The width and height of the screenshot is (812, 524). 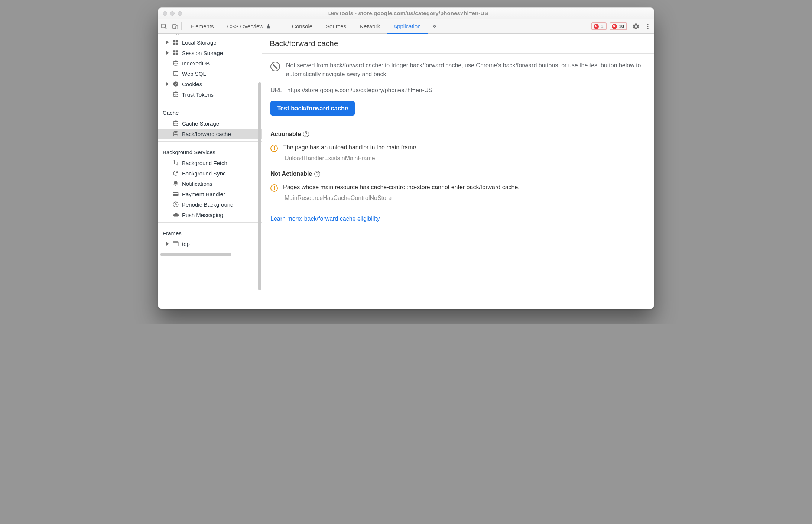 What do you see at coordinates (210, 171) in the screenshot?
I see `application-sidebar: Storage Local Storage Session Storage In…` at bounding box center [210, 171].